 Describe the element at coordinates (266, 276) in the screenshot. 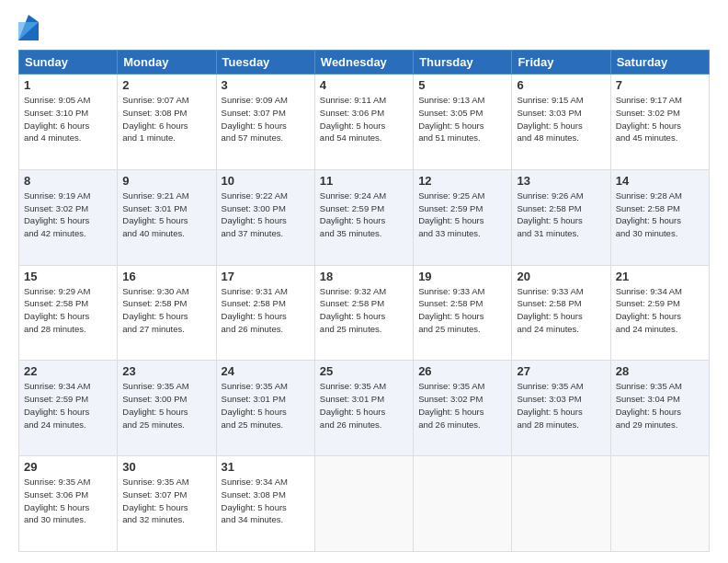

I see `day-number: 17` at that location.